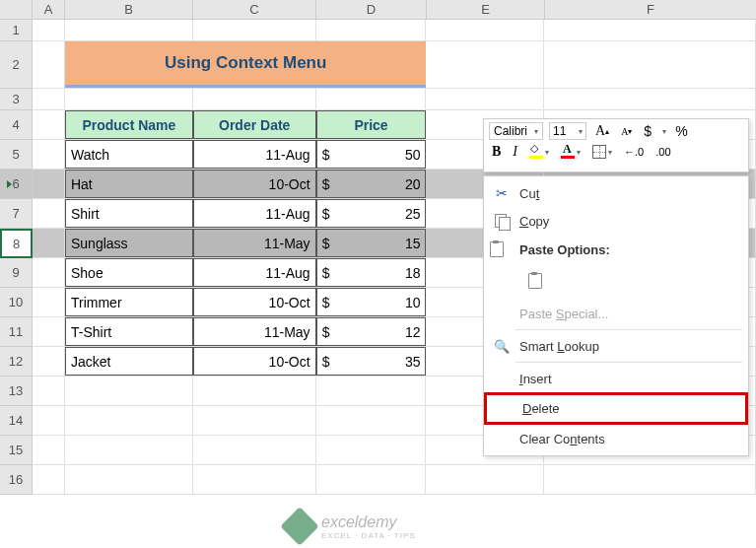 The height and width of the screenshot is (548, 756). What do you see at coordinates (129, 213) in the screenshot?
I see `cell-product: Shirt` at bounding box center [129, 213].